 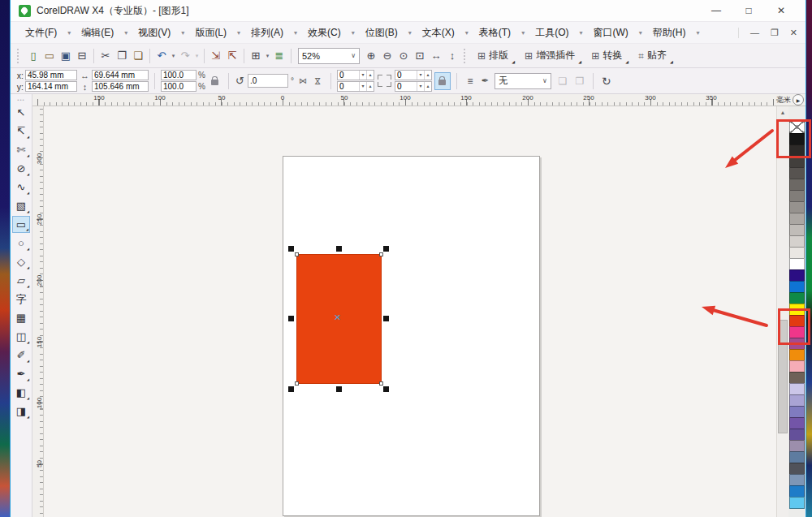 I want to click on maximize-button: □, so click(x=749, y=11).